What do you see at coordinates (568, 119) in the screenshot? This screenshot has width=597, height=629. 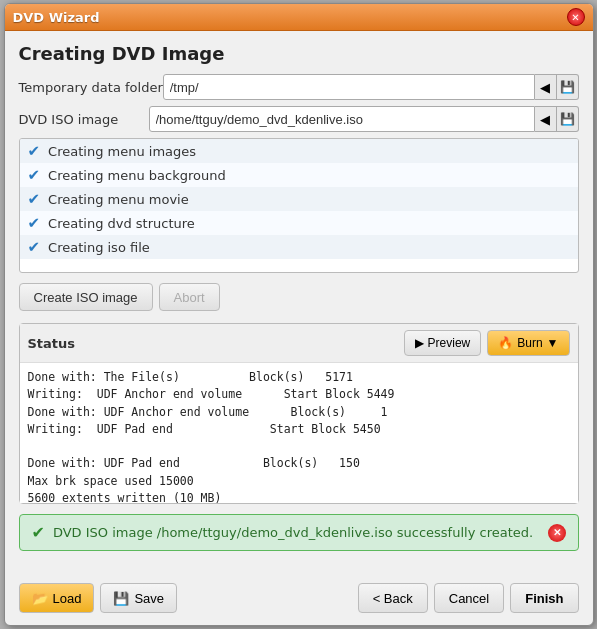 I see `iso-image-browse-button: 💾` at bounding box center [568, 119].